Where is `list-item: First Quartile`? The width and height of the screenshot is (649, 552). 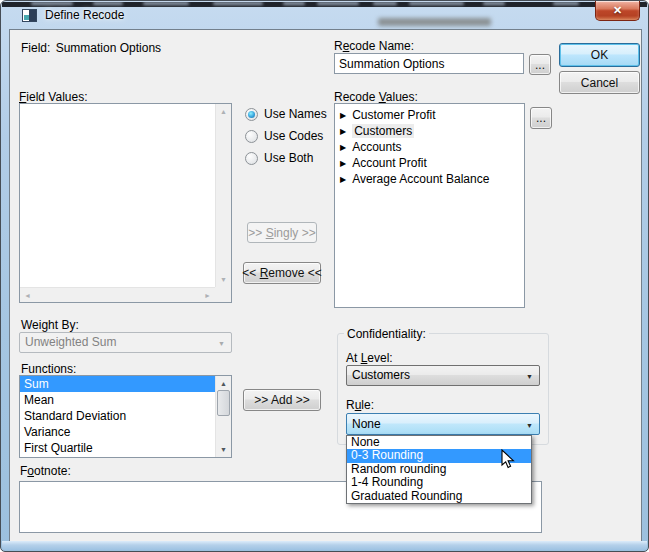 list-item: First Quartile is located at coordinates (118, 448).